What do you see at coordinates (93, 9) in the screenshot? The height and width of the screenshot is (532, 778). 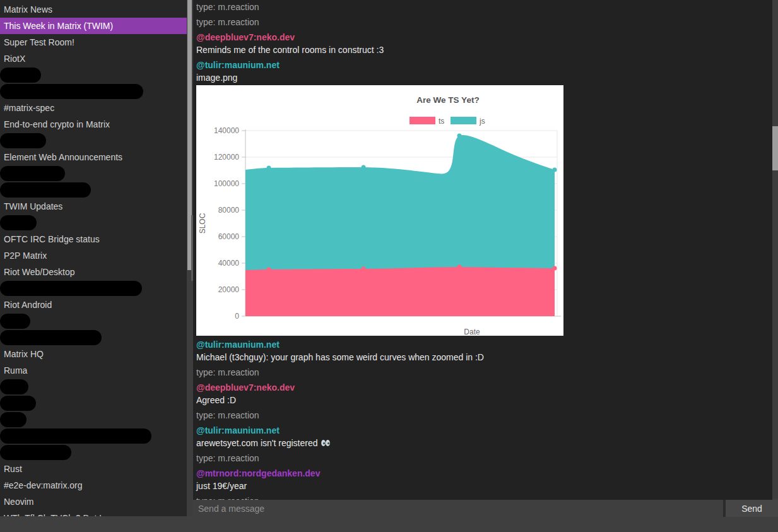 I see `room-item: Matrix News` at bounding box center [93, 9].